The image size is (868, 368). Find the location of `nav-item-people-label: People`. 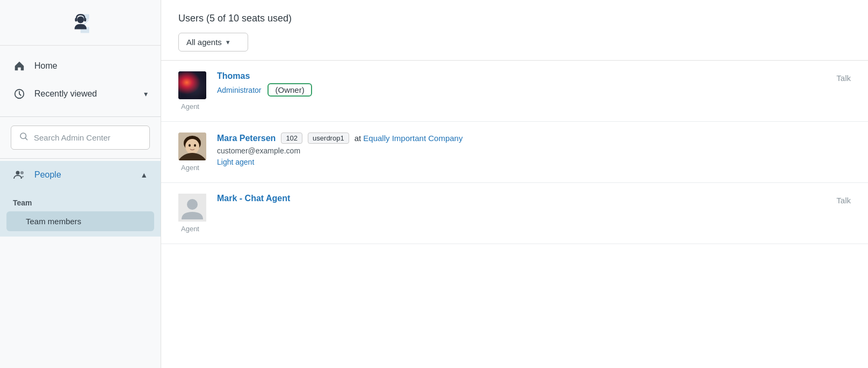

nav-item-people-label: People is located at coordinates (83, 175).